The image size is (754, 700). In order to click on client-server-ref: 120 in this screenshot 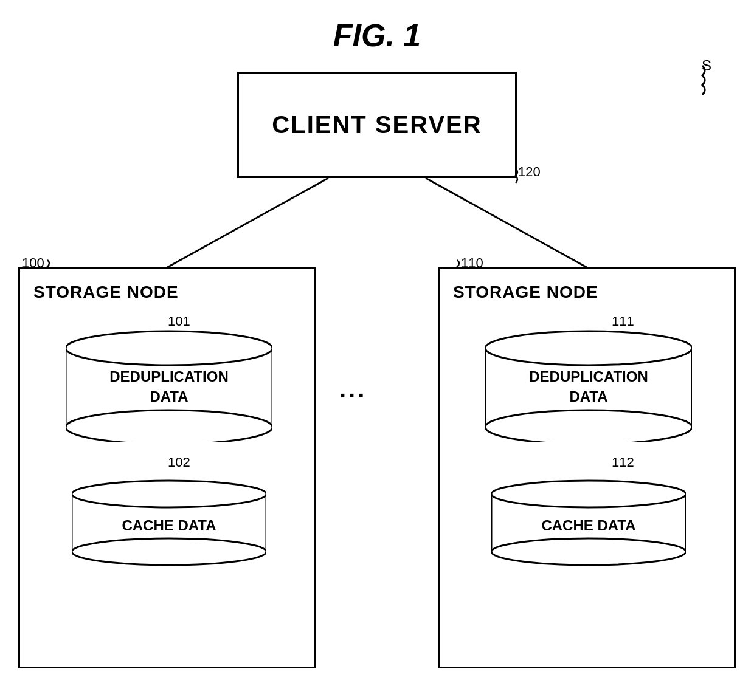, I will do `click(529, 172)`.